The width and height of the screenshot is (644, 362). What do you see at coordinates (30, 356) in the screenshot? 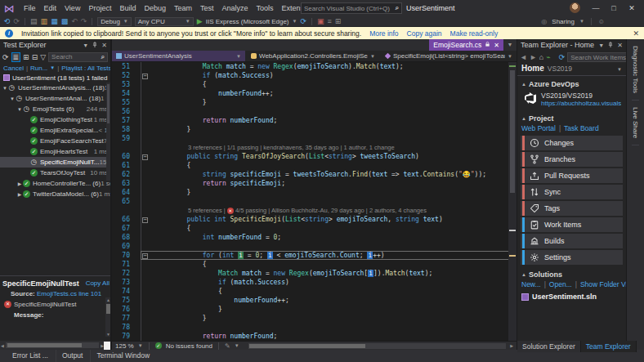
I see `bottom-tab-error-list-: Error List ...` at bounding box center [30, 356].